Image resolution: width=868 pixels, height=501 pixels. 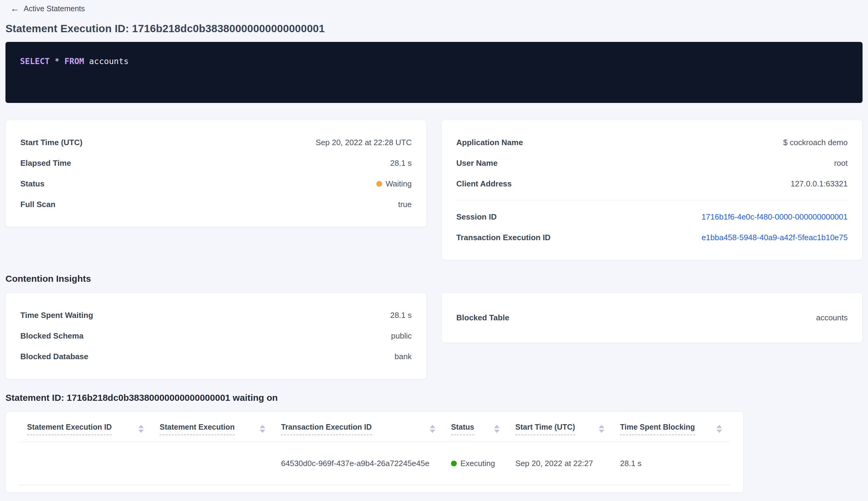 I want to click on waiting-table: Statement Execution ID Statement Executi…, so click(x=375, y=449).